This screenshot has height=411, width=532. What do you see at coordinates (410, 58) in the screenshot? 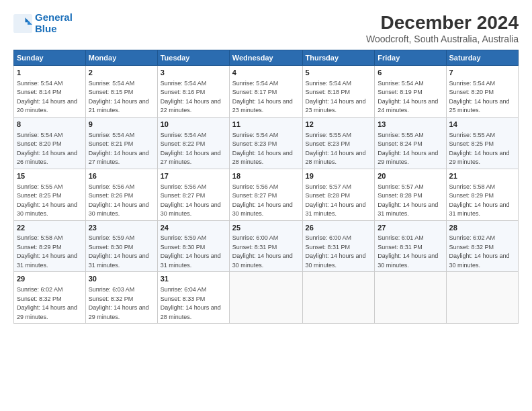
I see `calendar-header-friday: Friday` at bounding box center [410, 58].